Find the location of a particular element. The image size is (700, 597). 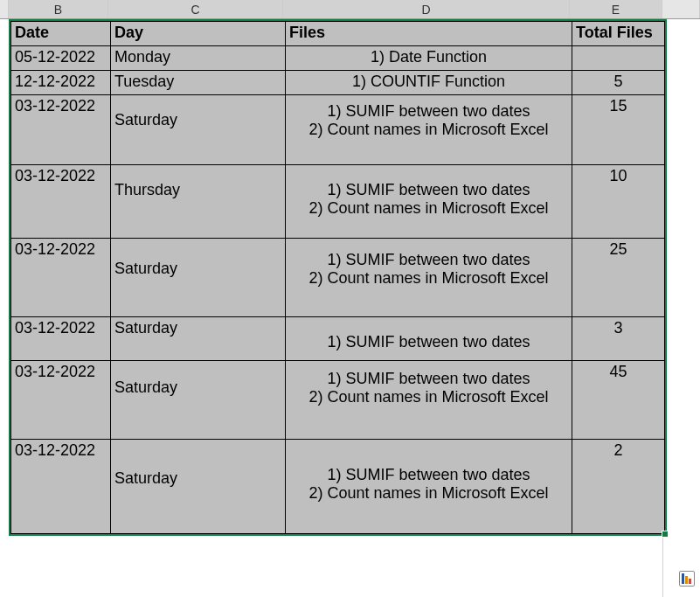

header-day: Day is located at coordinates (198, 34).